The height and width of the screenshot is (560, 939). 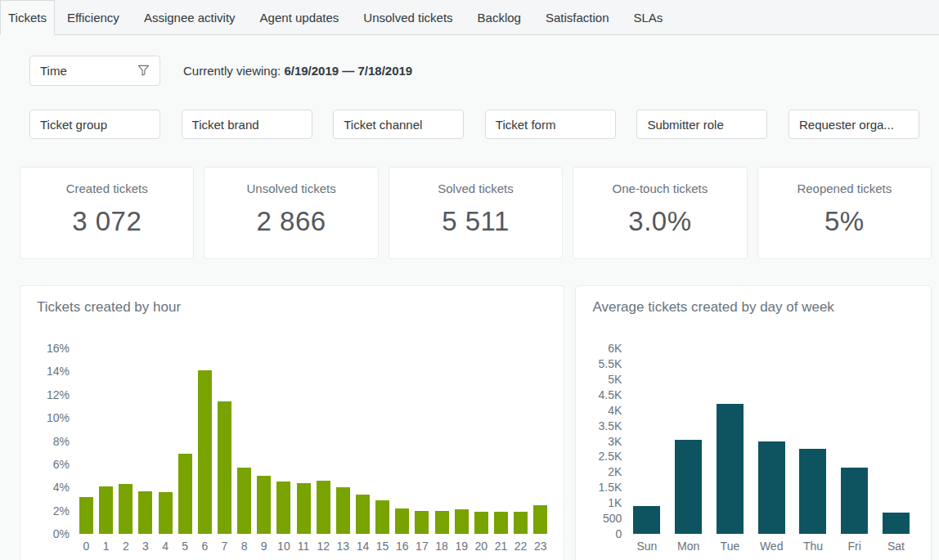 What do you see at coordinates (772, 451) in the screenshot?
I see `bar-column: Wed` at bounding box center [772, 451].